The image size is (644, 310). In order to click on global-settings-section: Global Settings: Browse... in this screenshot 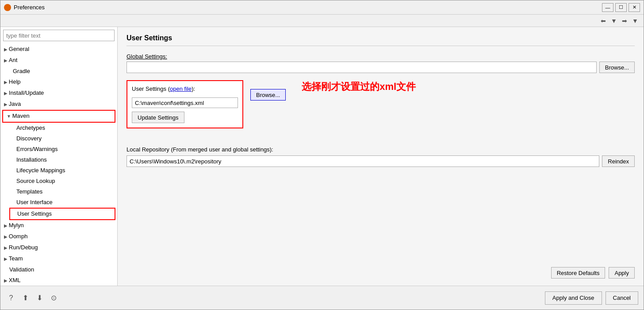, I will do `click(380, 63)`.